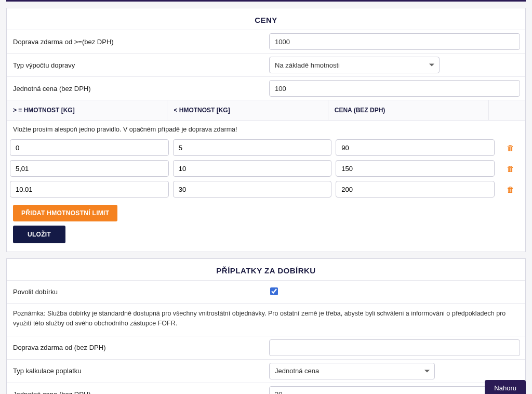  I want to click on label-calc-type: Typ výpočtu dopravy, so click(136, 65).